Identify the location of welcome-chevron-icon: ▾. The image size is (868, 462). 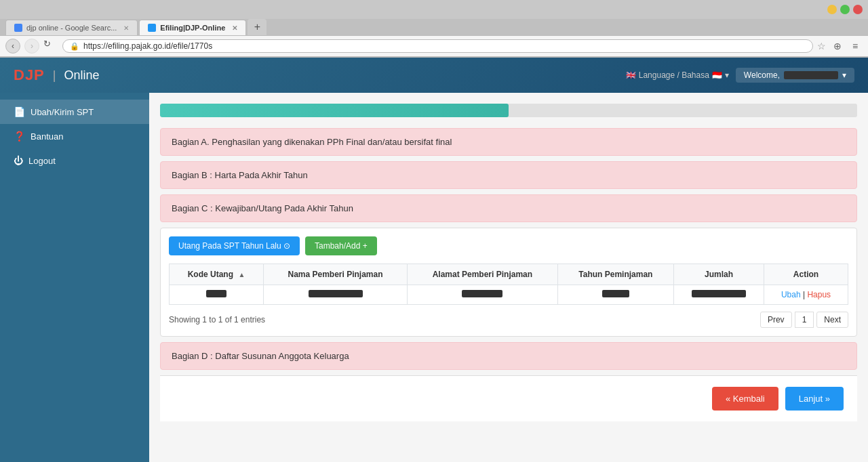
(844, 75).